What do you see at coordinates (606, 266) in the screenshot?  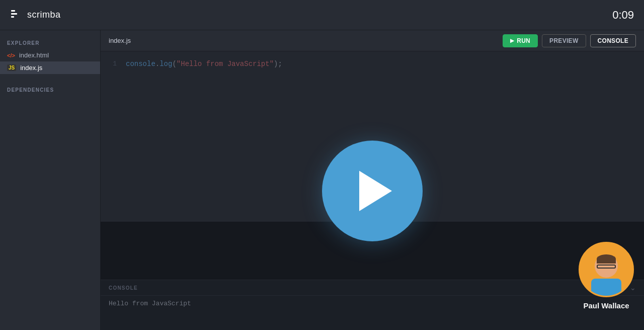 I see `avatar-head` at bounding box center [606, 266].